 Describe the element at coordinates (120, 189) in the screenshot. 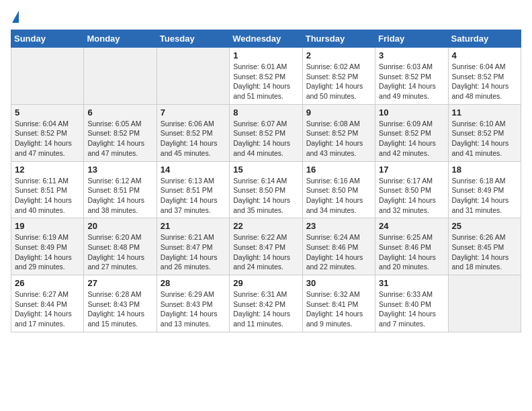

I see `calendar-cell: 13Sunrise: 6:12 AM Sunset: 8:51 PM Dayli…` at that location.